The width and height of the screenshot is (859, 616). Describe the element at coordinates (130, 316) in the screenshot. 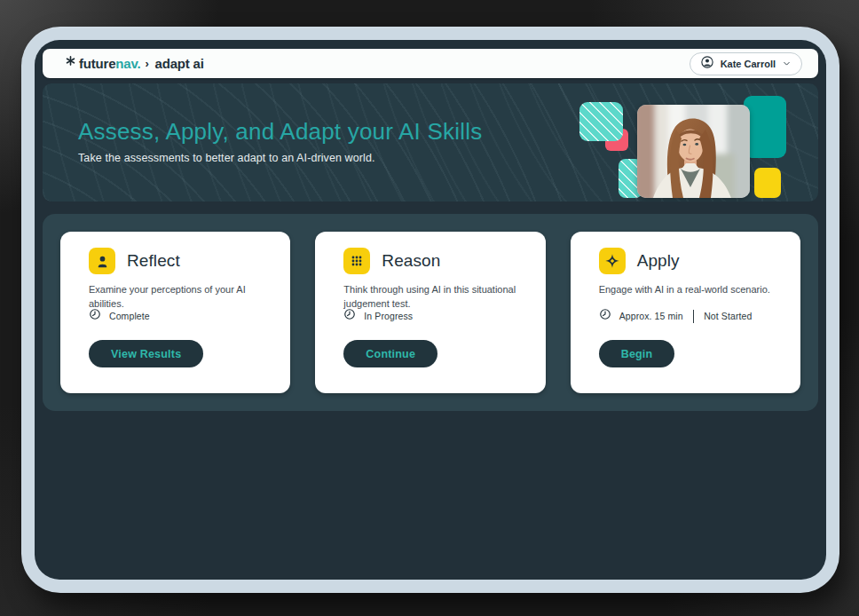

I see `status-label: Complete` at that location.